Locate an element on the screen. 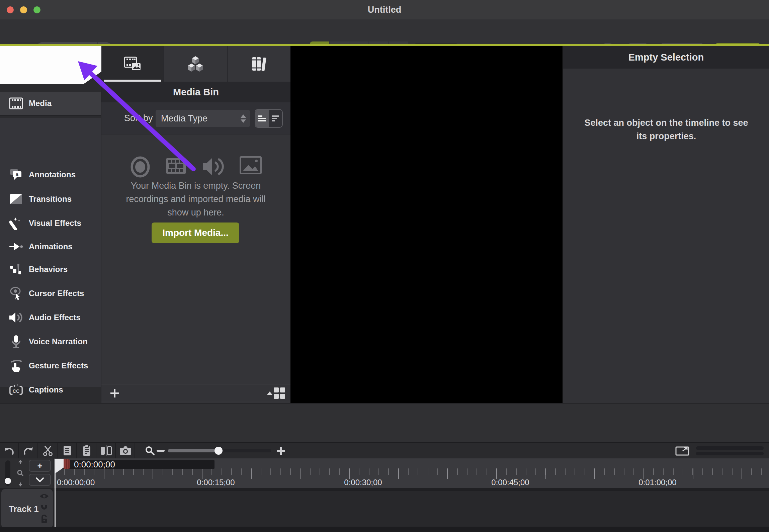 This screenshot has height=532, width=769. sidebar-item-label: Audio Effects is located at coordinates (55, 318).